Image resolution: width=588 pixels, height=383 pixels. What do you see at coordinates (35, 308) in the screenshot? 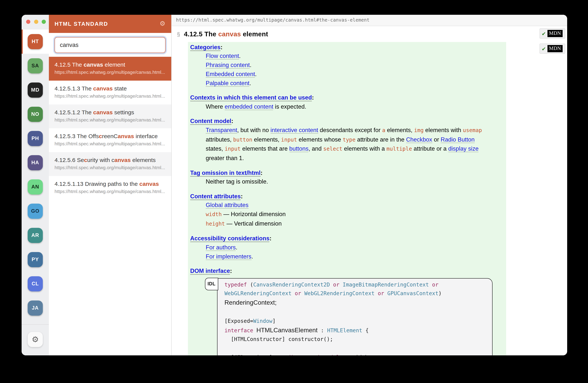
I see `docset-icon: JA` at bounding box center [35, 308].